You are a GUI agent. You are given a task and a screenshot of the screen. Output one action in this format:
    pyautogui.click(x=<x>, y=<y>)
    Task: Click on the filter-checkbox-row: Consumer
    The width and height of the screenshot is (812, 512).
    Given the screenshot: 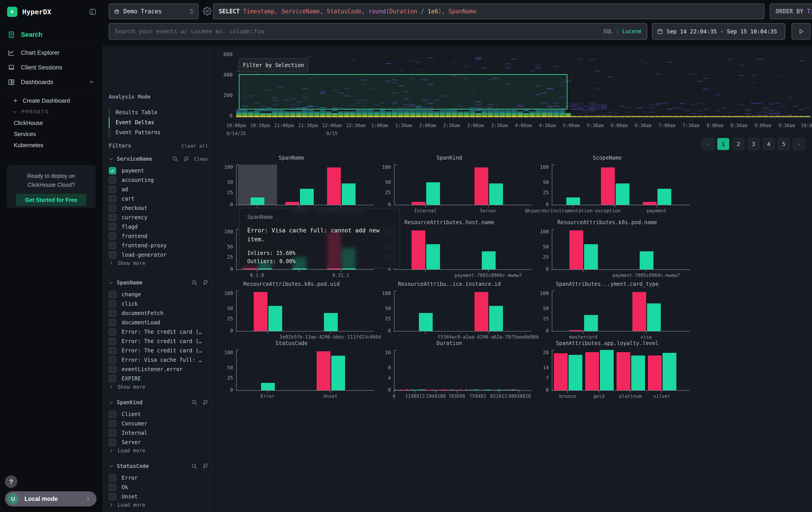 What is the action you would take?
    pyautogui.click(x=128, y=424)
    